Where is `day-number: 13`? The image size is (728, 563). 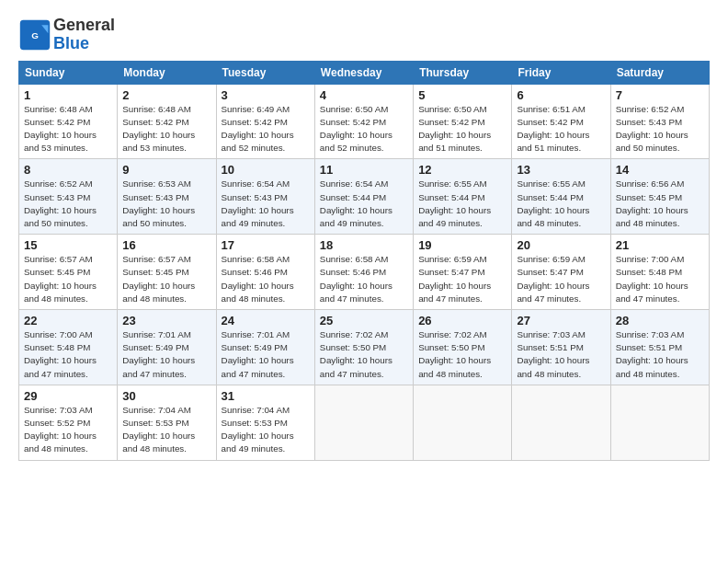 day-number: 13 is located at coordinates (561, 169).